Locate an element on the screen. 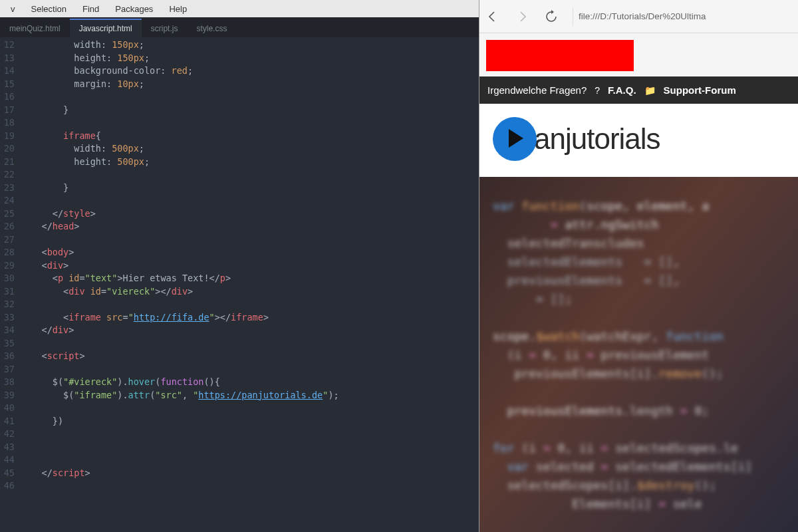 This screenshot has width=798, height=532. line-gutter: 1213141516171819202122232425262728293031… is located at coordinates (10, 285).